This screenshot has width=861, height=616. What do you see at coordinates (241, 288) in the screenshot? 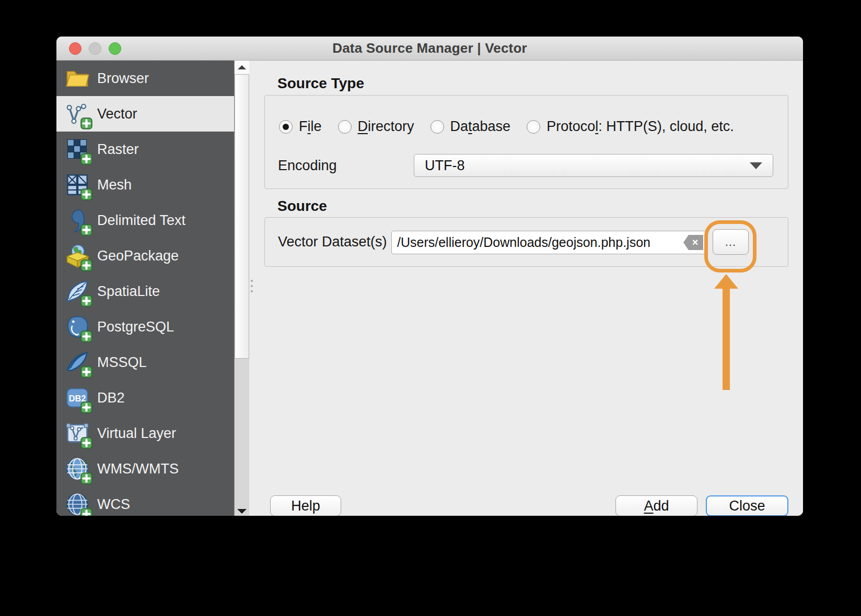
I see `sidebar-scrollbar` at bounding box center [241, 288].